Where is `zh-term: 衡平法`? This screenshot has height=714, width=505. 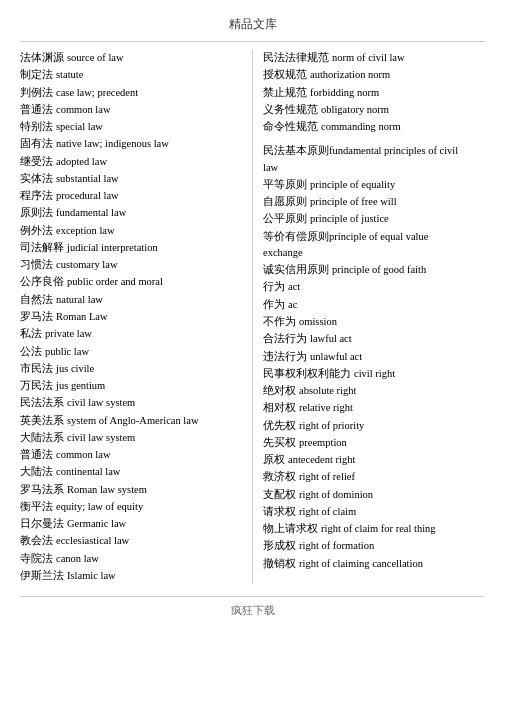
zh-term: 衡平法 is located at coordinates (36, 507).